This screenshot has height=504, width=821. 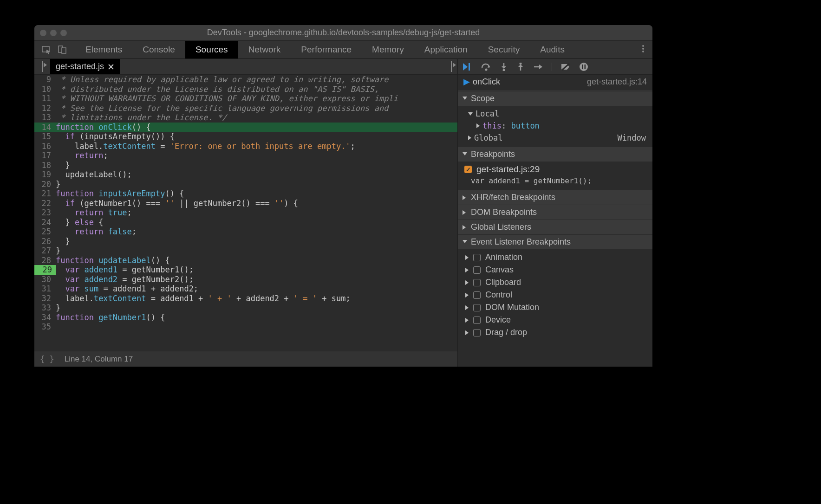 I want to click on device-mode-icon, so click(x=62, y=50).